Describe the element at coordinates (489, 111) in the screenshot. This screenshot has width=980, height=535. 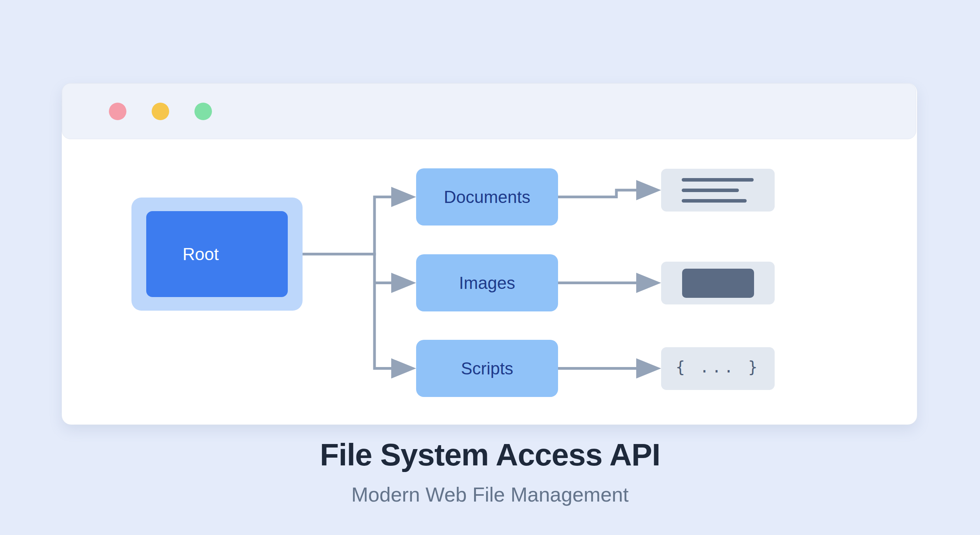
I see `window-titlebar` at that location.